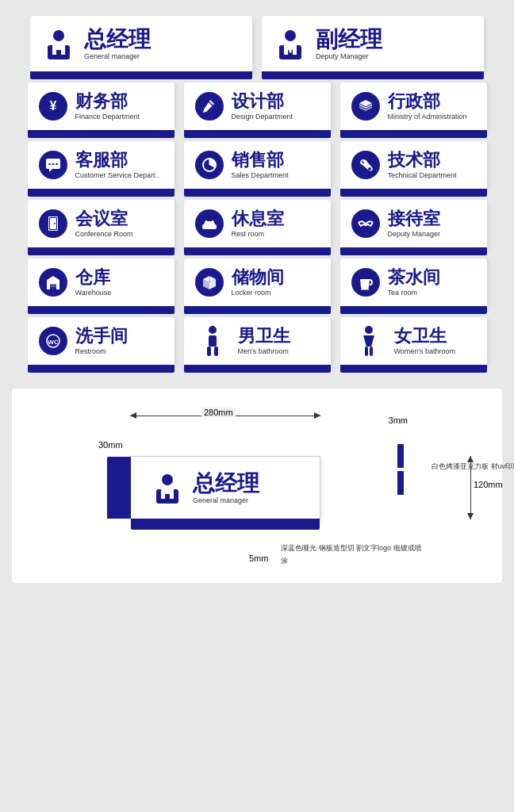  Describe the element at coordinates (105, 224) in the screenshot. I see `sign-text-conference: 会议室 Conference Room` at that location.